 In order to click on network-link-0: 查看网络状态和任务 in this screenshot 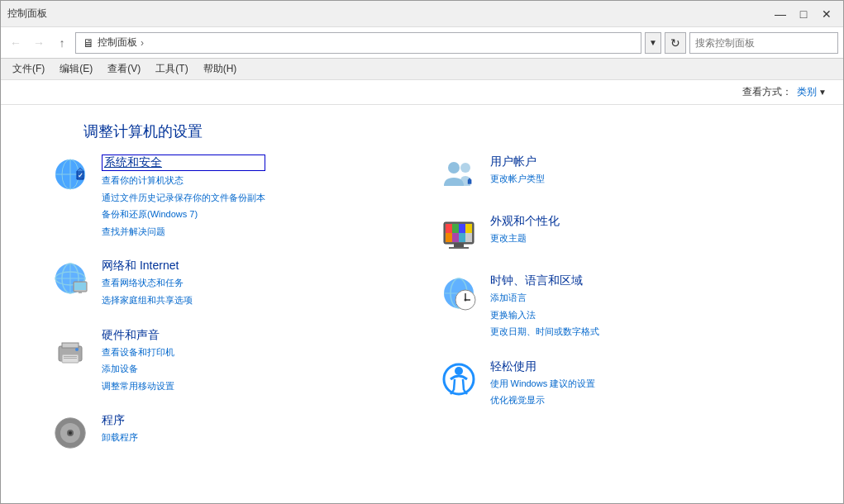, I will do `click(147, 283)`.